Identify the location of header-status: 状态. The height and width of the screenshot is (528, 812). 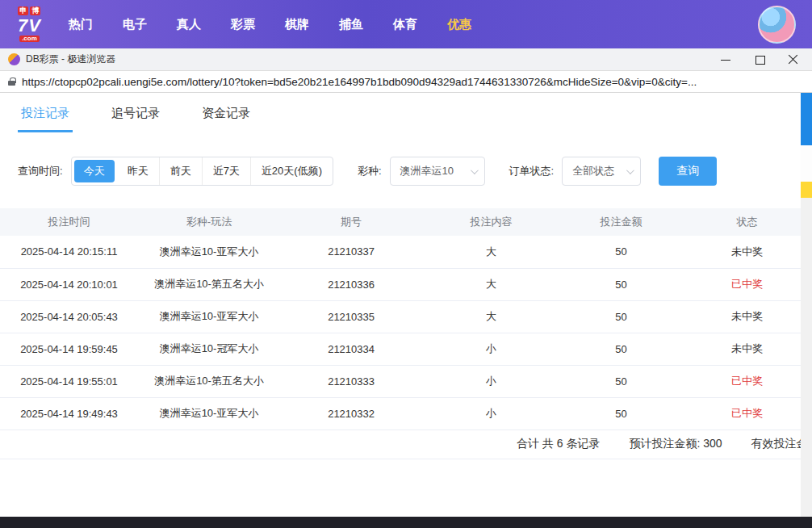
(747, 222).